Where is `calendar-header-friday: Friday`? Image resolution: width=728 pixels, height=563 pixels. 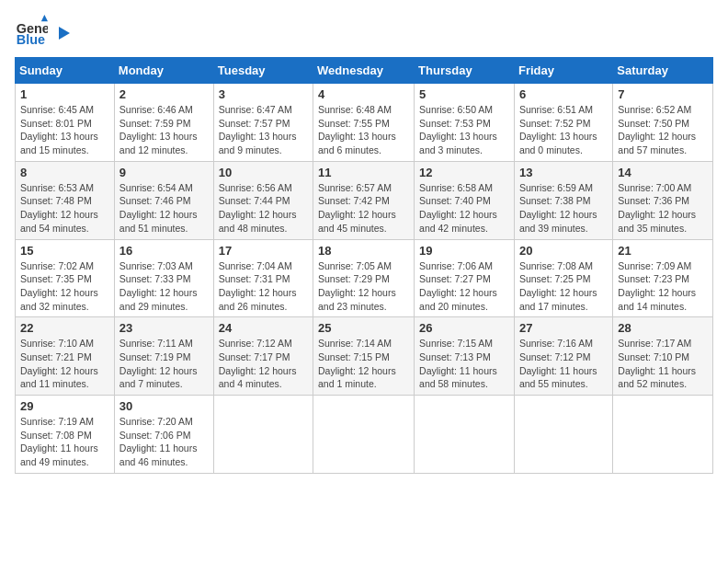
calendar-header-friday: Friday is located at coordinates (563, 71).